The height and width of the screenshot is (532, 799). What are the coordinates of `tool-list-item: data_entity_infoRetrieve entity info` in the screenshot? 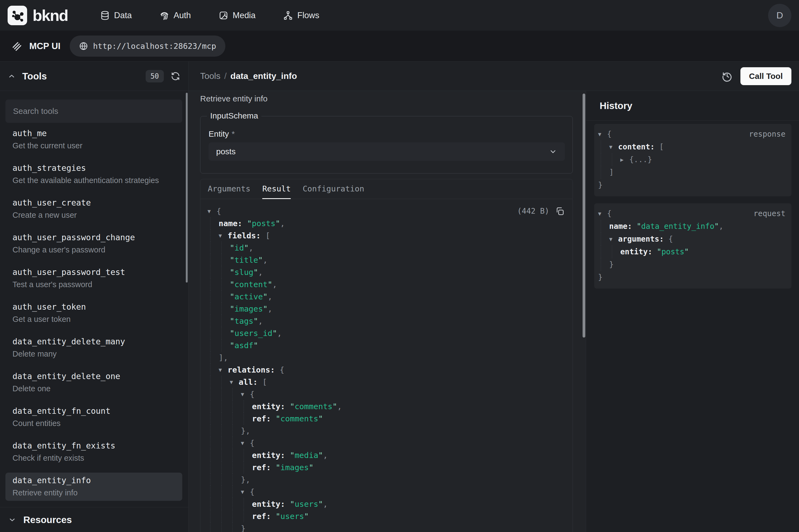 It's located at (94, 487).